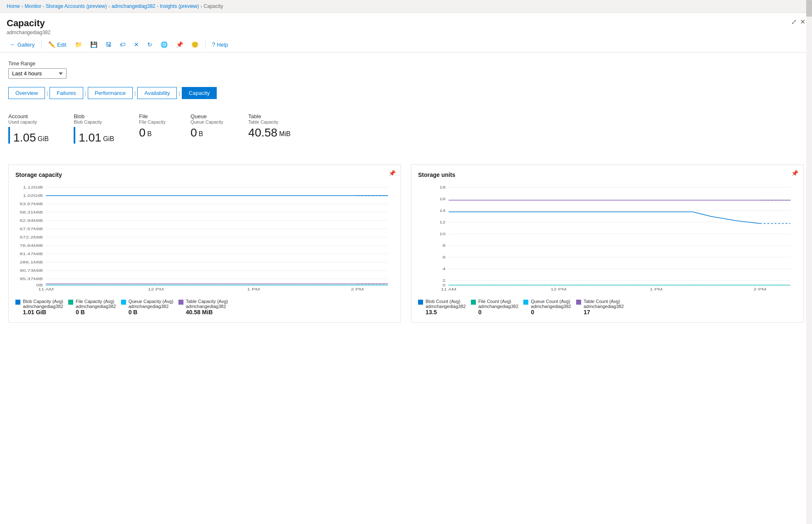 Image resolution: width=812 pixels, height=524 pixels. I want to click on storage-capacity-pin: 📌, so click(392, 173).